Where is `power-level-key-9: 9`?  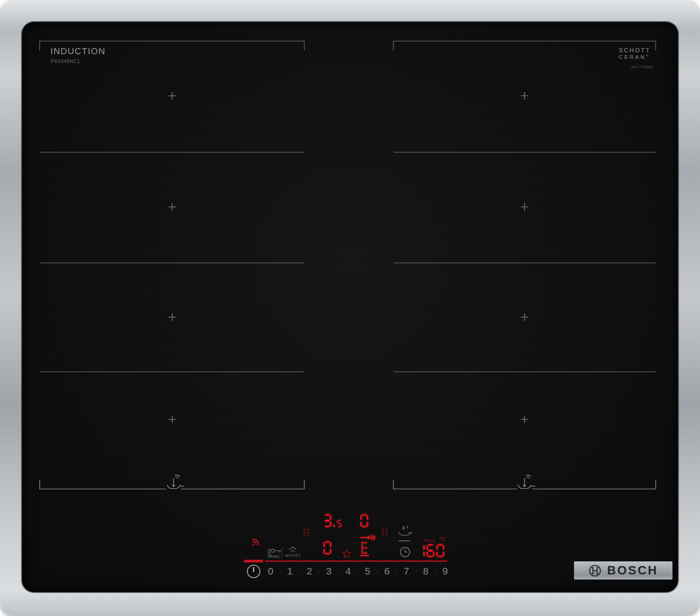 power-level-key-9: 9 is located at coordinates (445, 571).